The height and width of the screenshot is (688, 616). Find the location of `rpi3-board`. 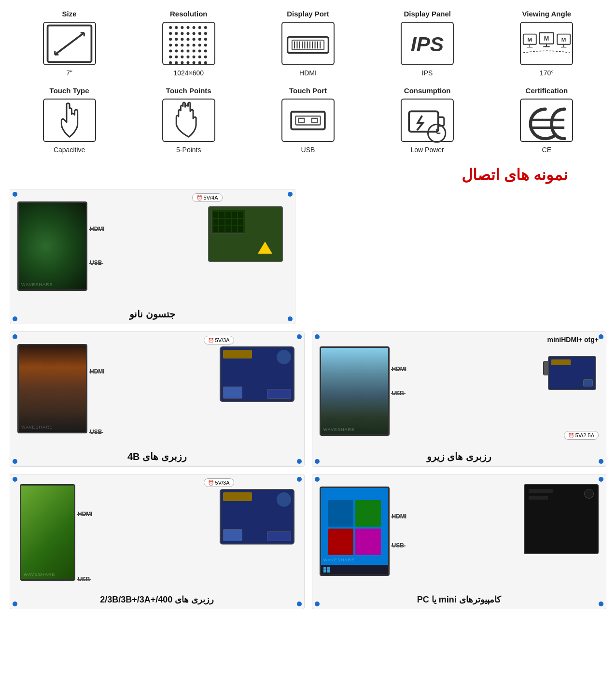

rpi3-board is located at coordinates (257, 517).